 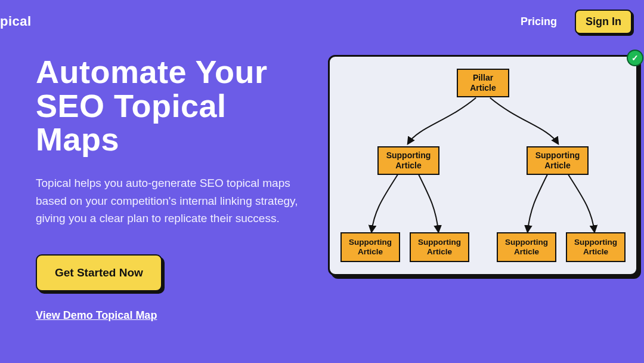 I want to click on check-icon: ✓, so click(x=635, y=58).